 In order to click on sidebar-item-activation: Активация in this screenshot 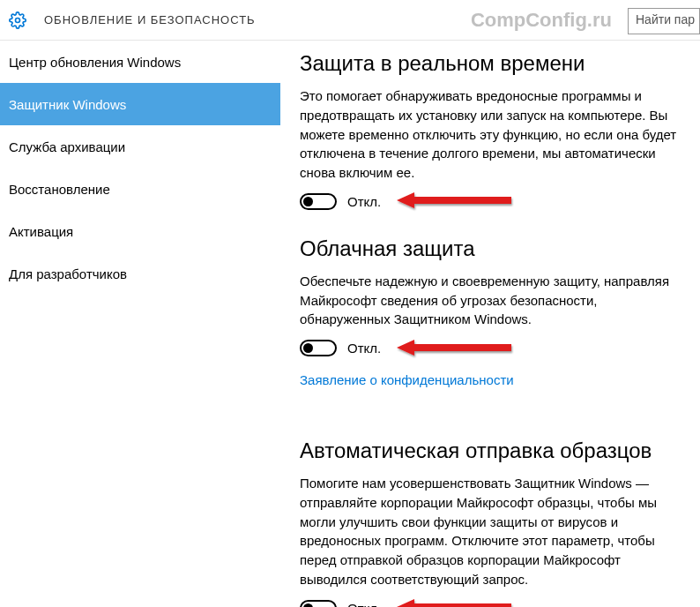, I will do `click(140, 231)`.